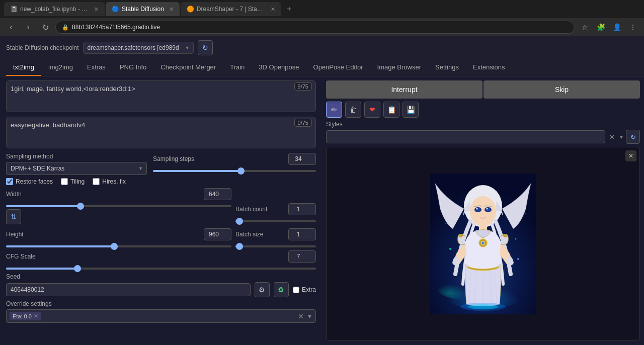 The width and height of the screenshot is (644, 345). Describe the element at coordinates (14, 217) in the screenshot. I see `swap-dimensions-button: ⇅` at that location.